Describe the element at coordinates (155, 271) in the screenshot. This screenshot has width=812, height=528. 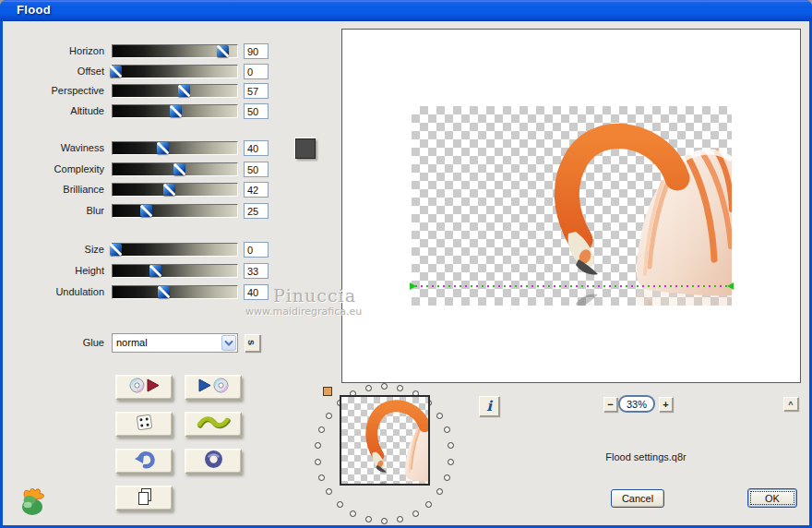
I see `slider-thumb-height` at that location.